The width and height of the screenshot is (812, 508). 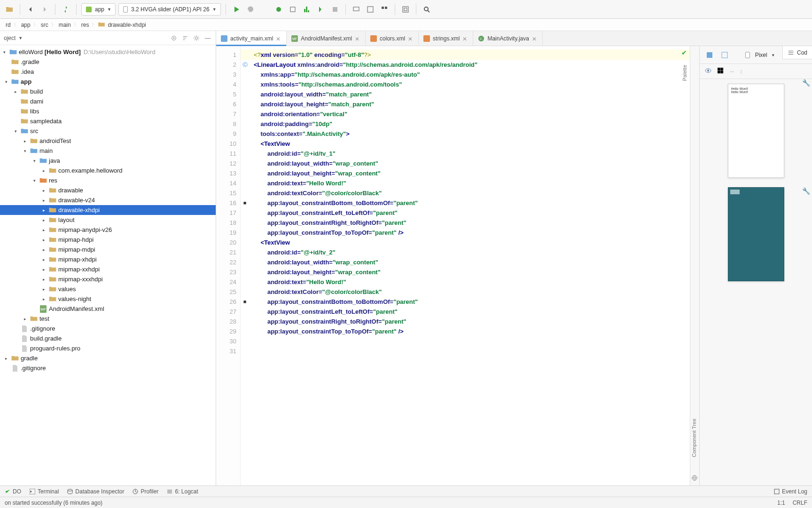 I want to click on event-log-tool: Event Log, so click(x=790, y=492).